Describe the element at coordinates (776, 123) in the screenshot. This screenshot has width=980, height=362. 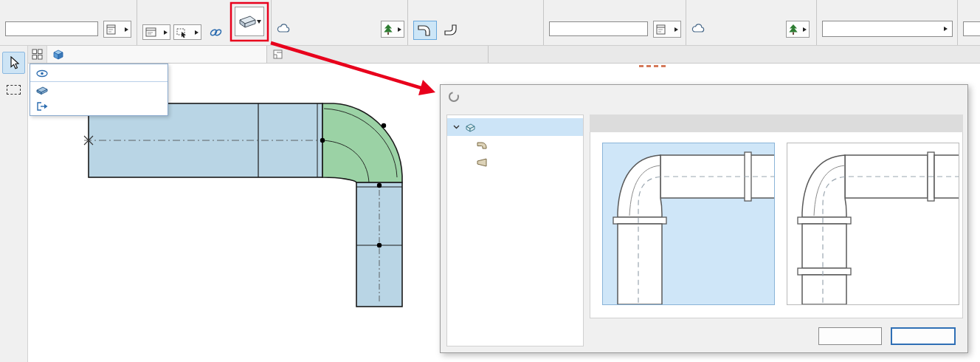
I see `panel-header` at that location.